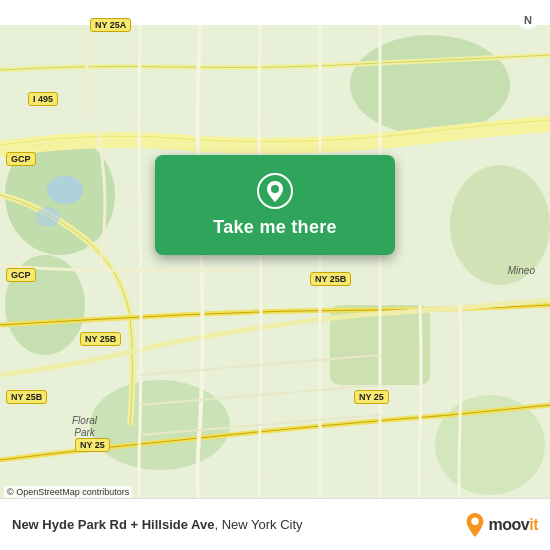  What do you see at coordinates (68, 492) in the screenshot?
I see `map-attribution: © OpenStreetMap contributors` at bounding box center [68, 492].